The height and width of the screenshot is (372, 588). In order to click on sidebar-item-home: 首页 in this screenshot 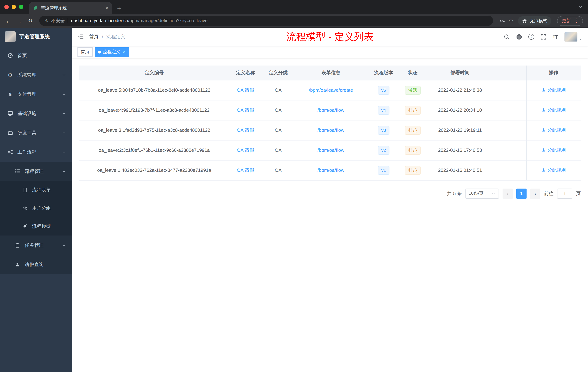, I will do `click(36, 56)`.